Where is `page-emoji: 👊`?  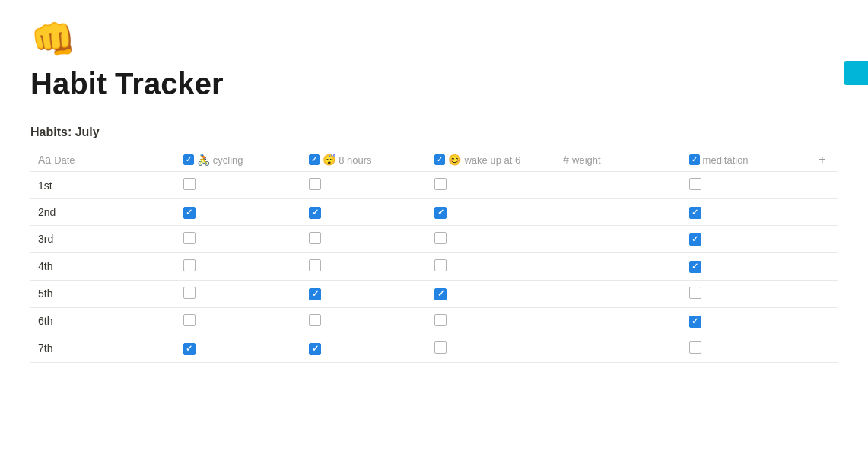 page-emoji: 👊 is located at coordinates (434, 40).